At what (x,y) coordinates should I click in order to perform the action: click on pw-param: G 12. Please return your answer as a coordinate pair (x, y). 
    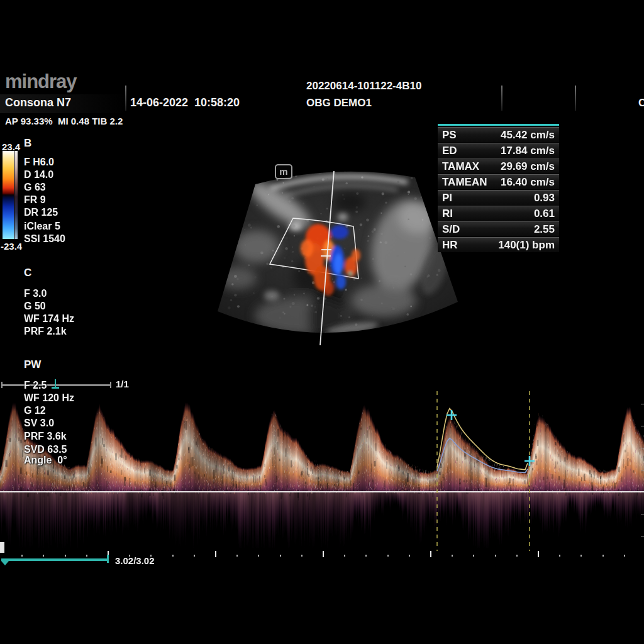
    Looking at the image, I should click on (35, 411).